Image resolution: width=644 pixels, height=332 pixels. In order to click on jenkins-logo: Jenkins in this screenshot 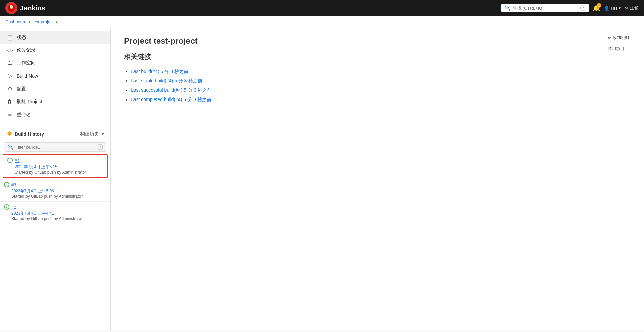, I will do `click(25, 8)`.